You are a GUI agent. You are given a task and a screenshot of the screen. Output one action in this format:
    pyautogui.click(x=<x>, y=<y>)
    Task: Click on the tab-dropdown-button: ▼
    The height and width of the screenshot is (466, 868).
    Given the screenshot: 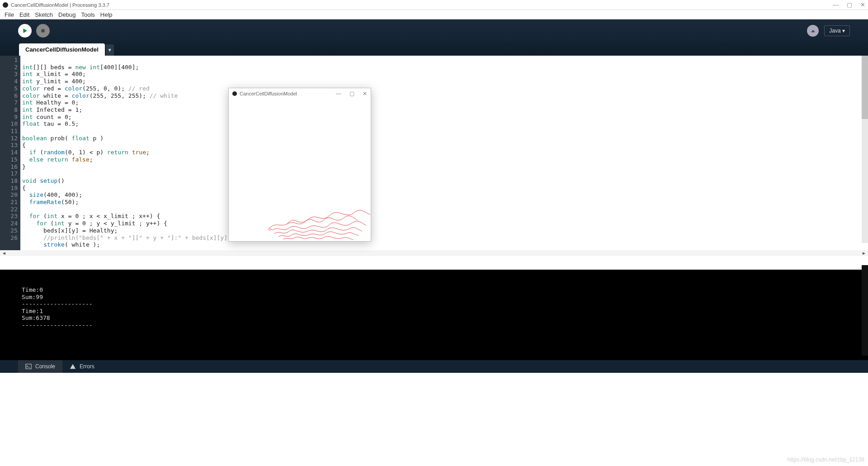 What is the action you would take?
    pyautogui.click(x=110, y=50)
    